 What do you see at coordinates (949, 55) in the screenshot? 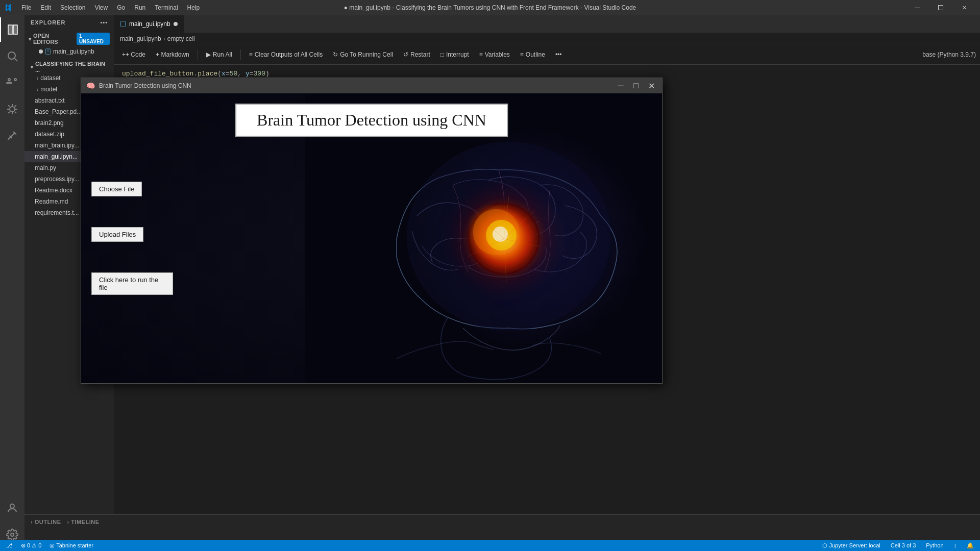
I see `toolbar-right: base (Python 3.9.7)` at bounding box center [949, 55].